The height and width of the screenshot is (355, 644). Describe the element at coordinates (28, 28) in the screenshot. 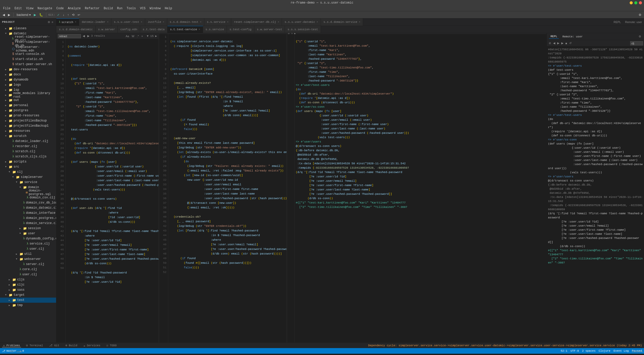

I see `sidebar-item-classes: ▶ 📁 classes` at that location.